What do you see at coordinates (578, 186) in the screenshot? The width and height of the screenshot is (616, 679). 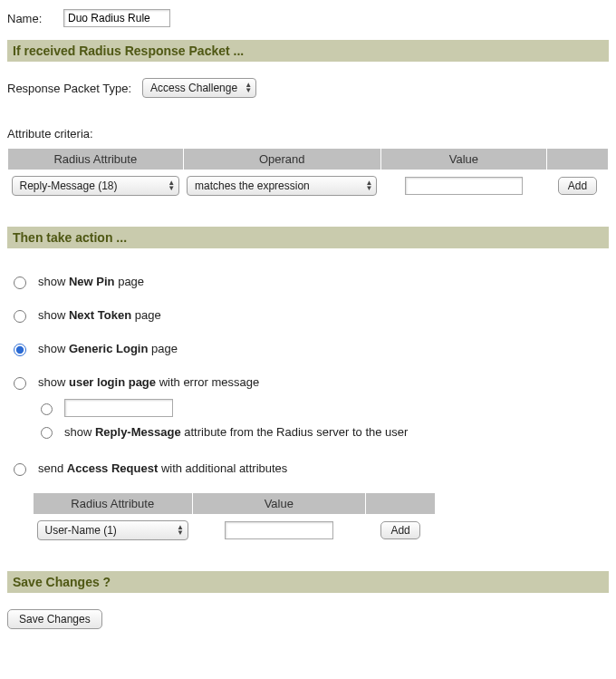 I see `criteria-add-button: Add` at bounding box center [578, 186].